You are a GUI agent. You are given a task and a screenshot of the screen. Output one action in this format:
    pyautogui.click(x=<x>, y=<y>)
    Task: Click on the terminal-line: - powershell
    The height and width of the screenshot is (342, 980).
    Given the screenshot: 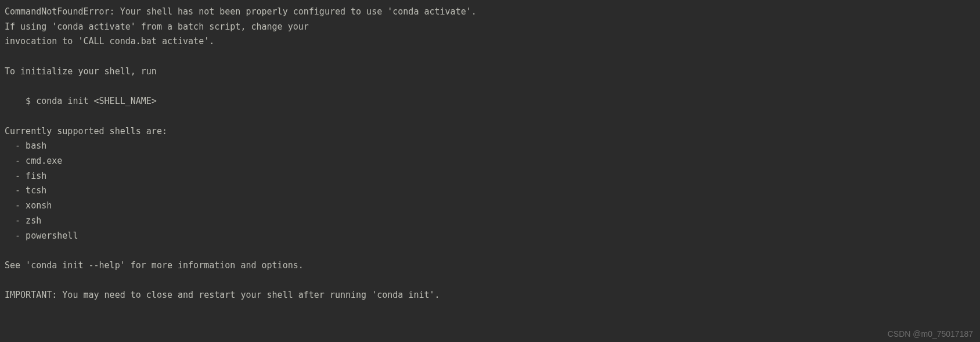 What is the action you would take?
    pyautogui.click(x=41, y=236)
    